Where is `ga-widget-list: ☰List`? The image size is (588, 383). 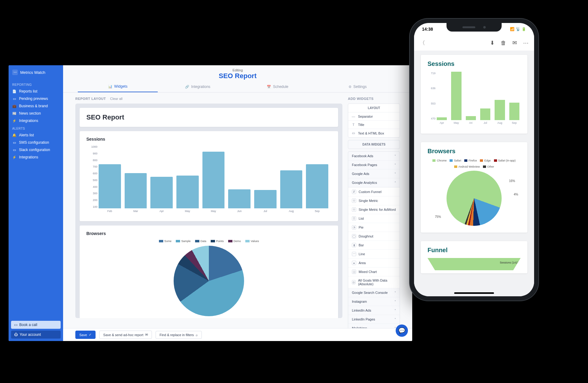
ga-widget-list: ☰List is located at coordinates (374, 219).